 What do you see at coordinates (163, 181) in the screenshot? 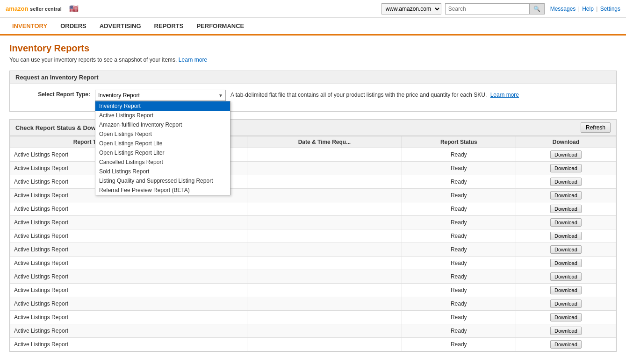
I see `dropdown-item: Listing Quality and Suppressed Listing R…` at bounding box center [163, 181].